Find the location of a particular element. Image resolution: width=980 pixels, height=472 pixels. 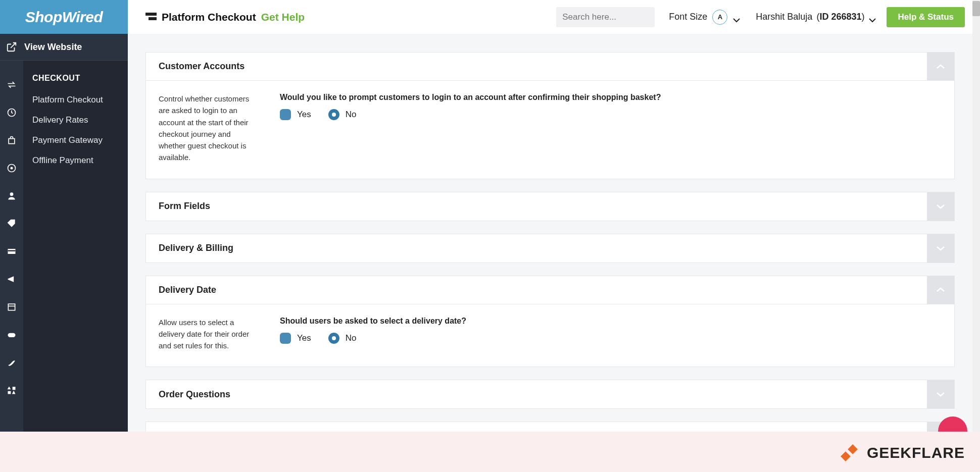

submenu-item-offline-payment: Offline Payment is located at coordinates (76, 161).